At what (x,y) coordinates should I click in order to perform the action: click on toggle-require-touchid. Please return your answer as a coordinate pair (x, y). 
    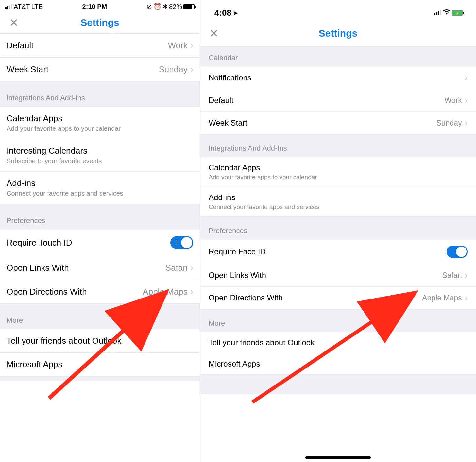
    Looking at the image, I should click on (182, 243).